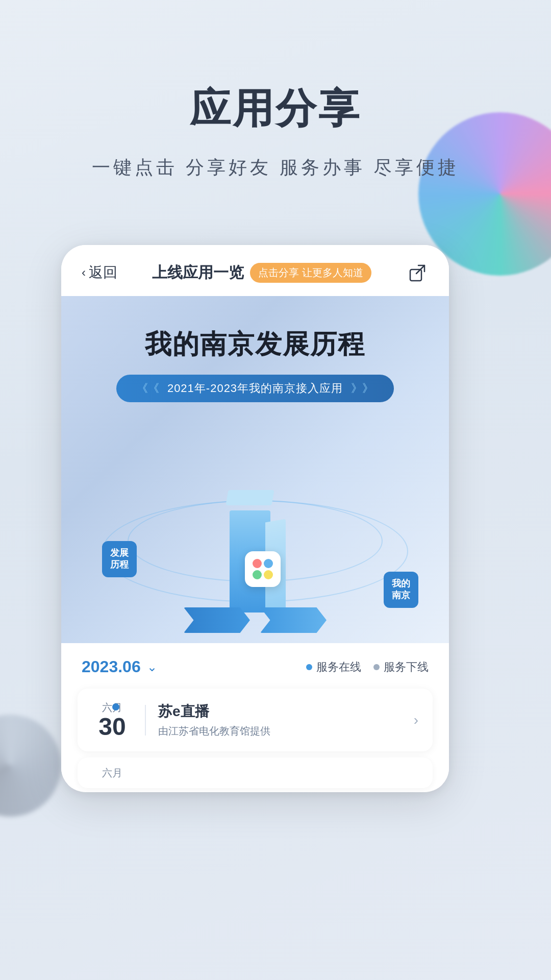  I want to click on arrow-platform, so click(255, 620).